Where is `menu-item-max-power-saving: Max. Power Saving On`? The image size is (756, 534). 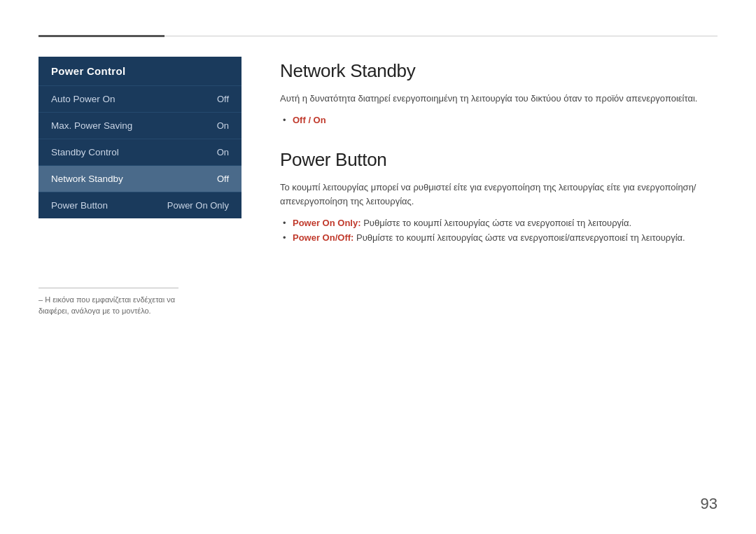 menu-item-max-power-saving: Max. Power Saving On is located at coordinates (140, 125).